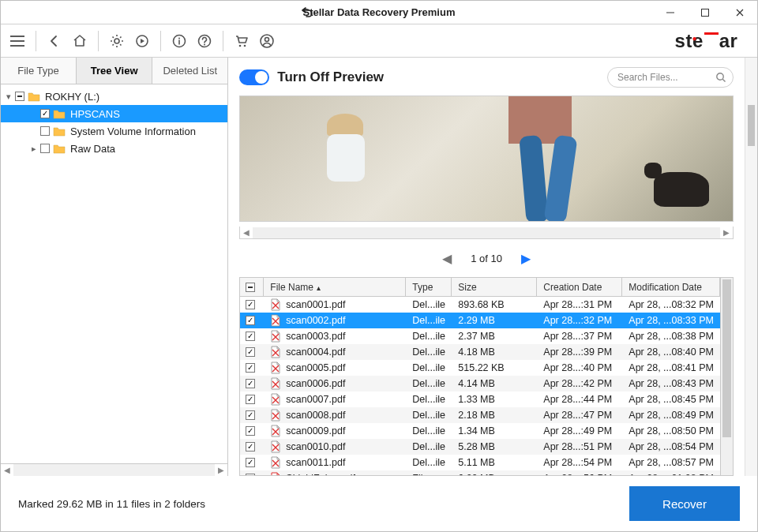  What do you see at coordinates (54, 41) in the screenshot?
I see `back-button` at bounding box center [54, 41].